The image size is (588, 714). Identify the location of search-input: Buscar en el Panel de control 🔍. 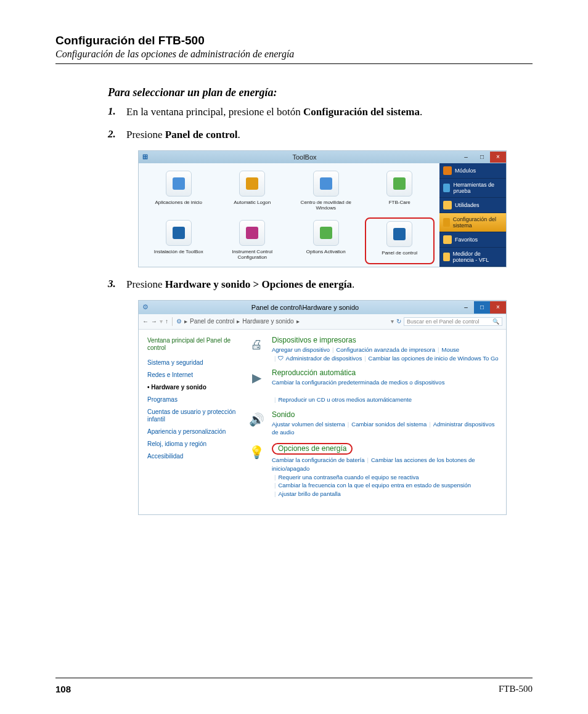
(453, 322).